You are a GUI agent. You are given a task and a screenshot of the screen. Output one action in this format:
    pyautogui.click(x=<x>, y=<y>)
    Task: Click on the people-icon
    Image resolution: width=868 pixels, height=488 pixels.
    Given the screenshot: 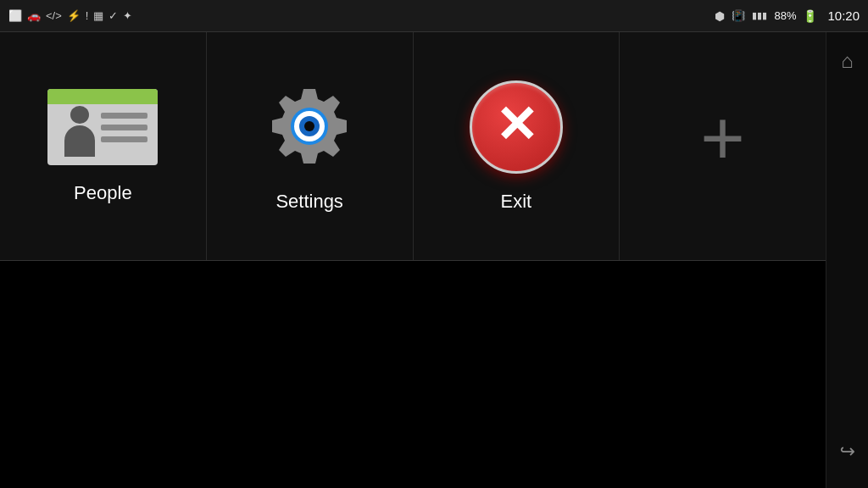 What is the action you would take?
    pyautogui.click(x=103, y=127)
    